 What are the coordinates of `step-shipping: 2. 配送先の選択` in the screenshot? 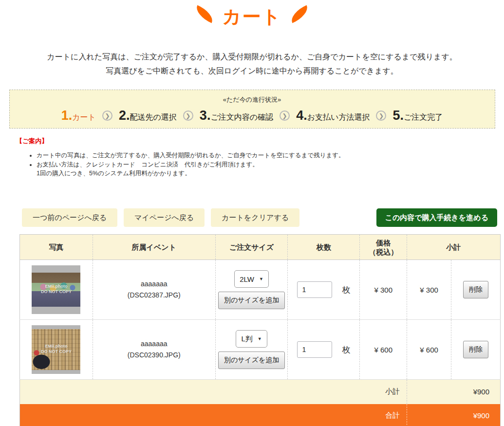 It's located at (148, 116).